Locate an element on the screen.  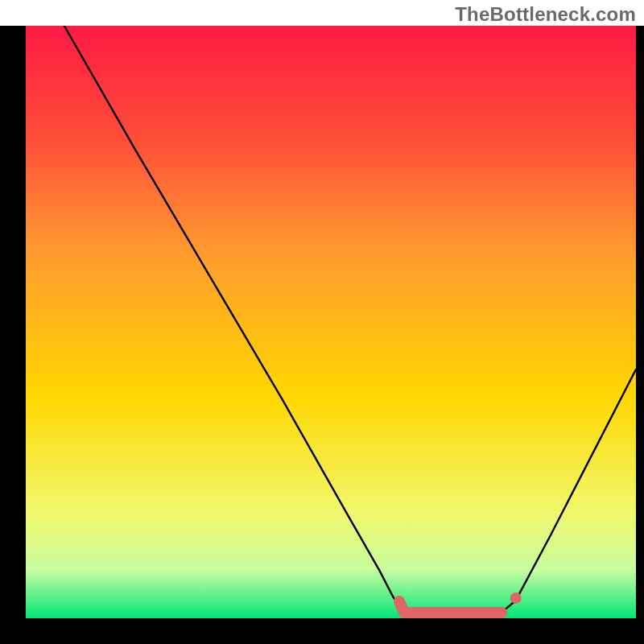
watermark-text: TheBottleneck.com is located at coordinates (546, 14).